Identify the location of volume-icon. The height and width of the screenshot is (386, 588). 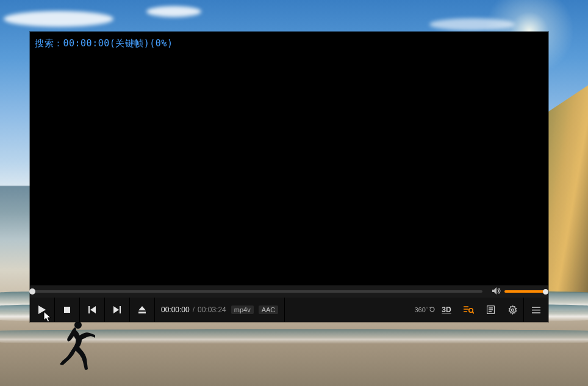
(497, 291).